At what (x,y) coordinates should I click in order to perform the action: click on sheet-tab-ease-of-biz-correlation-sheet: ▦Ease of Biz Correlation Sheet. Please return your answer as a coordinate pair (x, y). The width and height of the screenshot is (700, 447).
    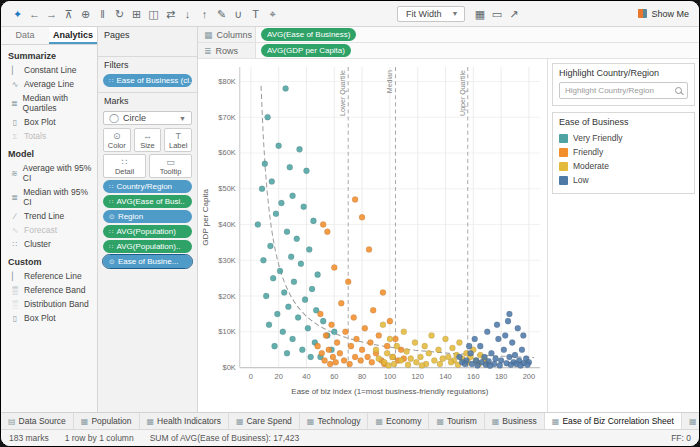
    Looking at the image, I should click on (614, 421).